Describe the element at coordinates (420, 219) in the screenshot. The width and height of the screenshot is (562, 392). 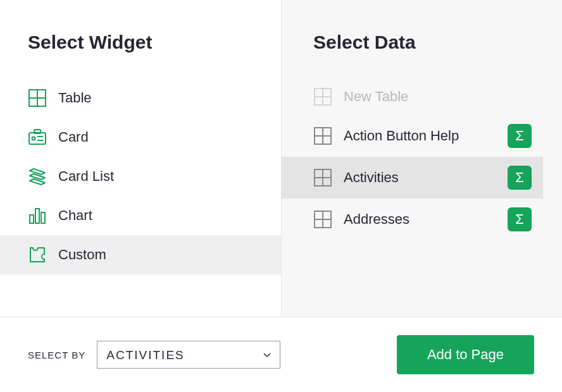
I see `data-item-label: Addresses` at that location.